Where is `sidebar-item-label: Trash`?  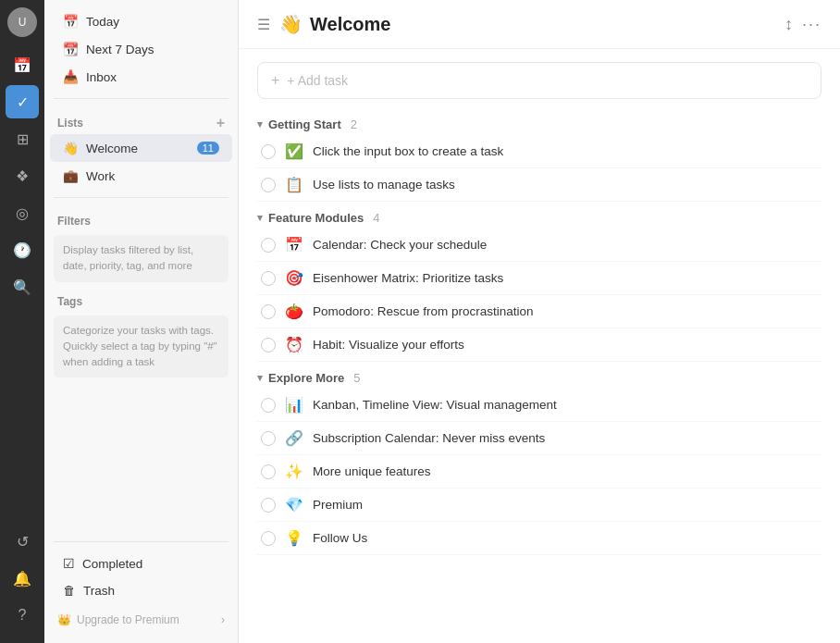 sidebar-item-label: Trash is located at coordinates (99, 590).